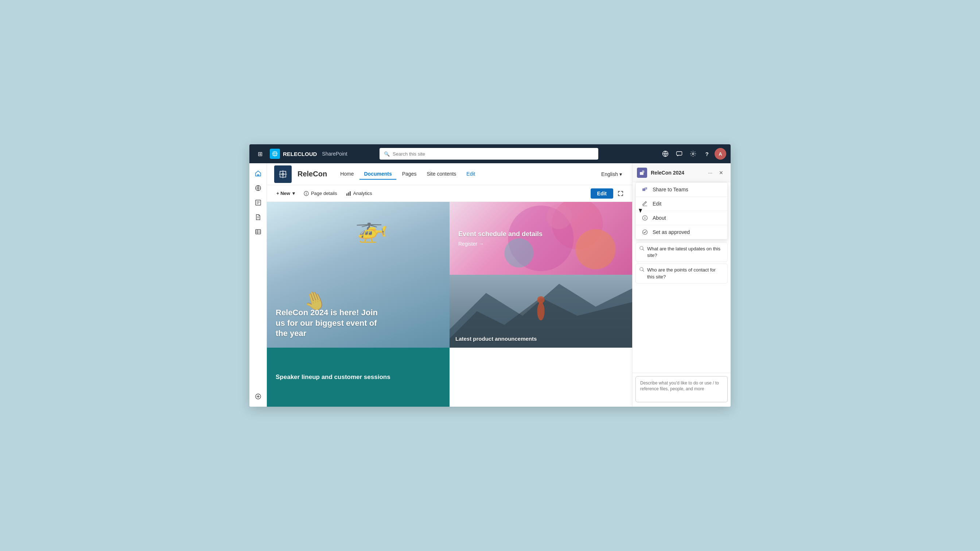 This screenshot has width=980, height=551. What do you see at coordinates (378, 174) in the screenshot?
I see `nav-documents: Documents` at bounding box center [378, 174].